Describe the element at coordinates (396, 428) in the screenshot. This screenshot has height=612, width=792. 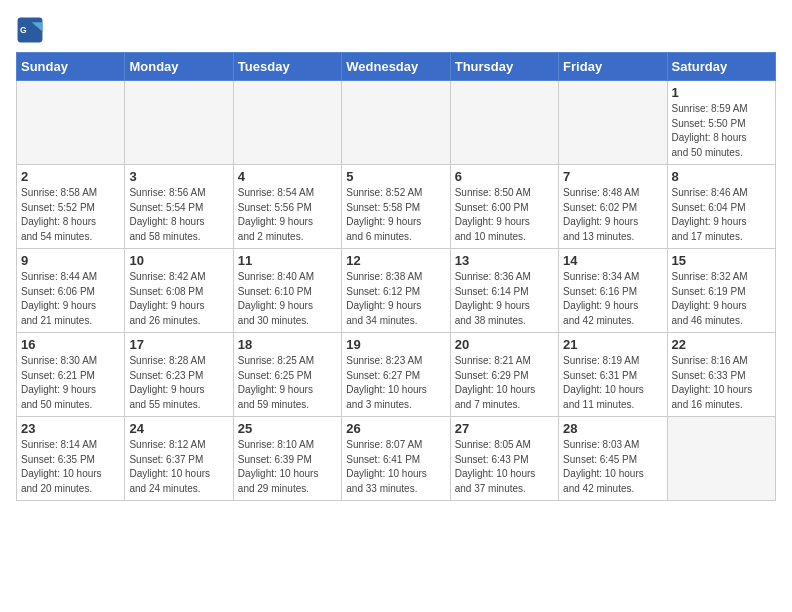
I see `day-number: 26` at that location.